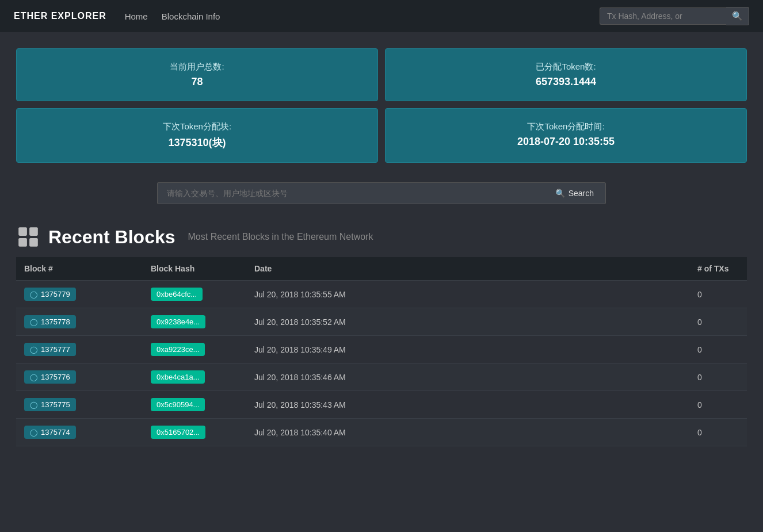  I want to click on table-row: ◯ 1375774 0x5165702... Jul 20, 2018 10:3…, so click(381, 433).